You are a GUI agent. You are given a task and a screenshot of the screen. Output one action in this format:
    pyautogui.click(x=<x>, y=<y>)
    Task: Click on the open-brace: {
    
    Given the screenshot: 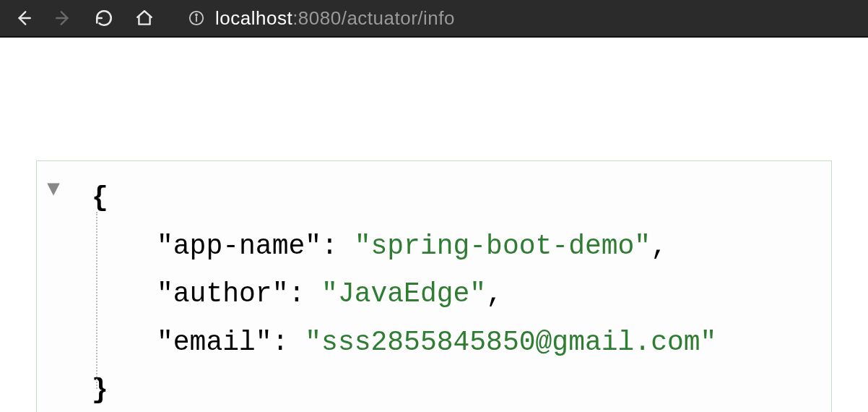 What is the action you would take?
    pyautogui.click(x=433, y=198)
    